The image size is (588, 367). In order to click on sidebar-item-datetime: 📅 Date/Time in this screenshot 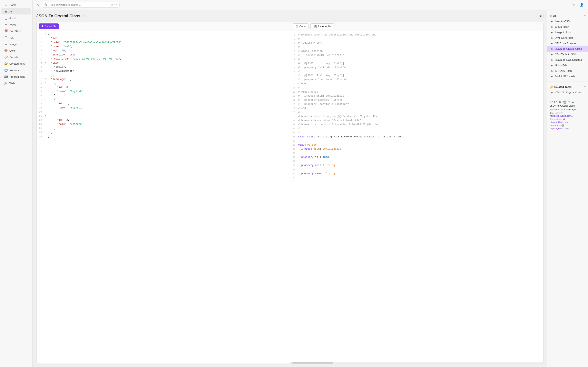, I will do `click(16, 31)`.